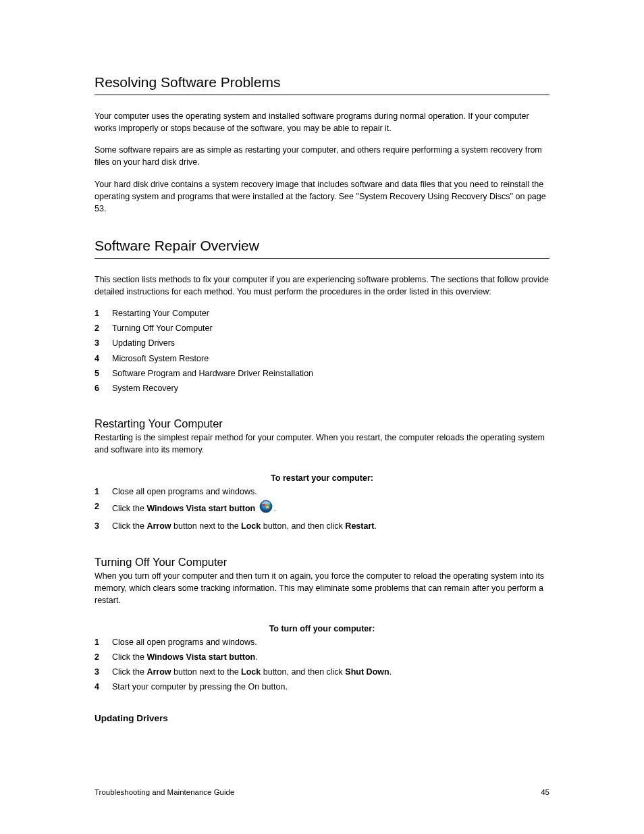 The width and height of the screenshot is (644, 834). What do you see at coordinates (331, 373) in the screenshot?
I see `step-text: Software Program and Hardware Driver Rei…` at bounding box center [331, 373].